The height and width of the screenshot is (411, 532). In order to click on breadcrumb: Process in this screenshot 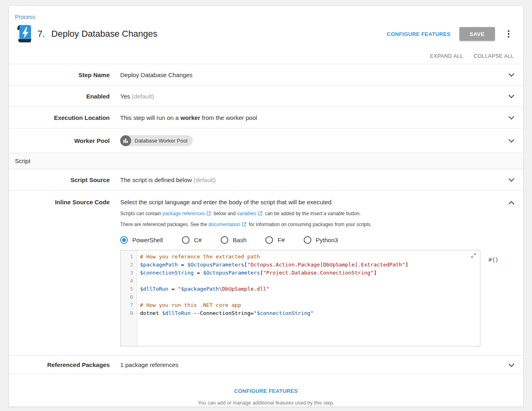, I will do `click(264, 17)`.